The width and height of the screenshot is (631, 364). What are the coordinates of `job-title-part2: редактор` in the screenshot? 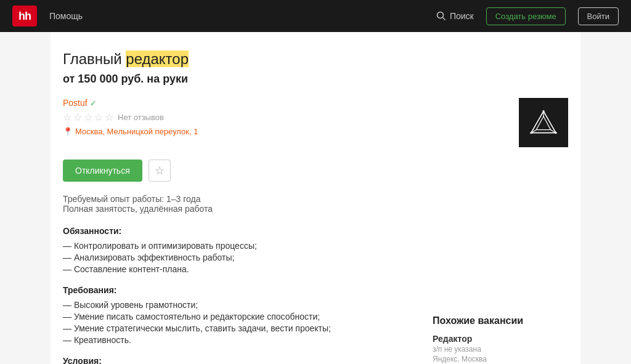 It's located at (157, 59).